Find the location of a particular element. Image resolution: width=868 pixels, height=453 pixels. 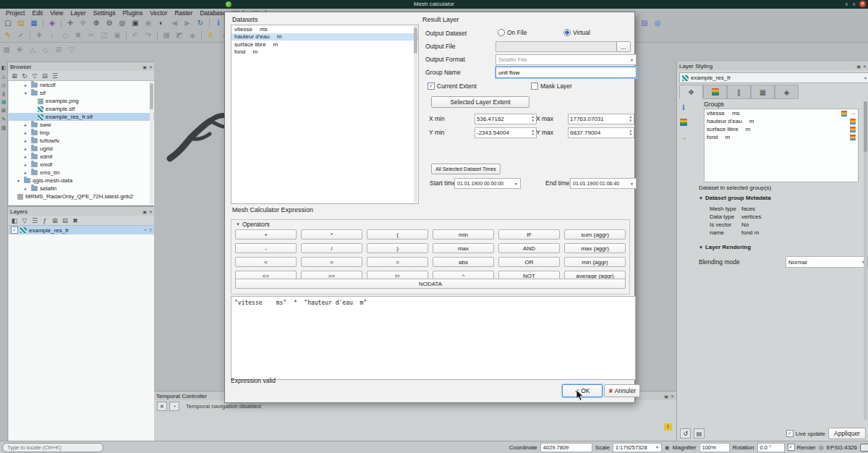

y-max-spinbox: 6837.79004 is located at coordinates (601, 133).